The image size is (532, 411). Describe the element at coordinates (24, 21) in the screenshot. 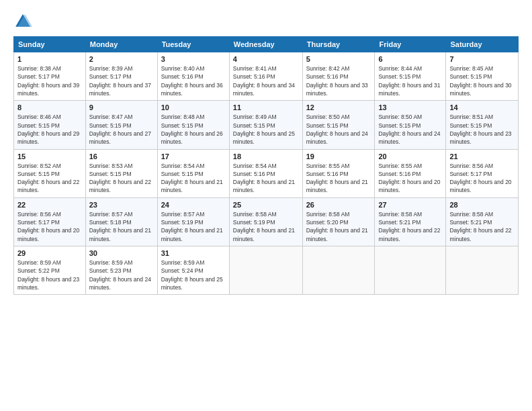

I see `logo` at that location.